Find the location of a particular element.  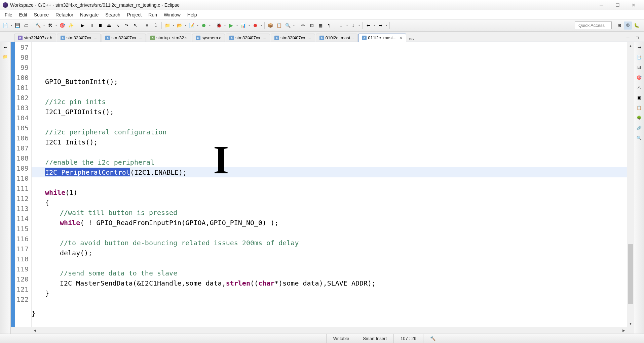

menu-window: Window is located at coordinates (172, 15).